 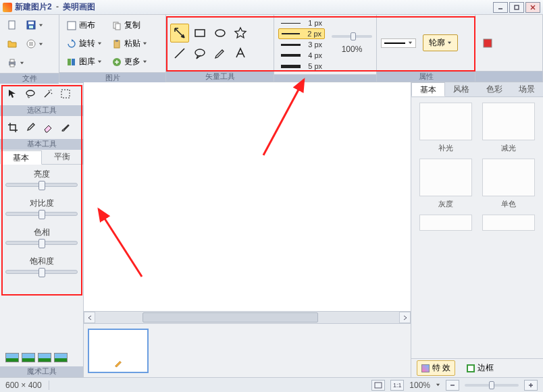 What do you see at coordinates (272, 7) in the screenshot?
I see `titlebar: 新建图片2 - 美明画图` at bounding box center [272, 7].